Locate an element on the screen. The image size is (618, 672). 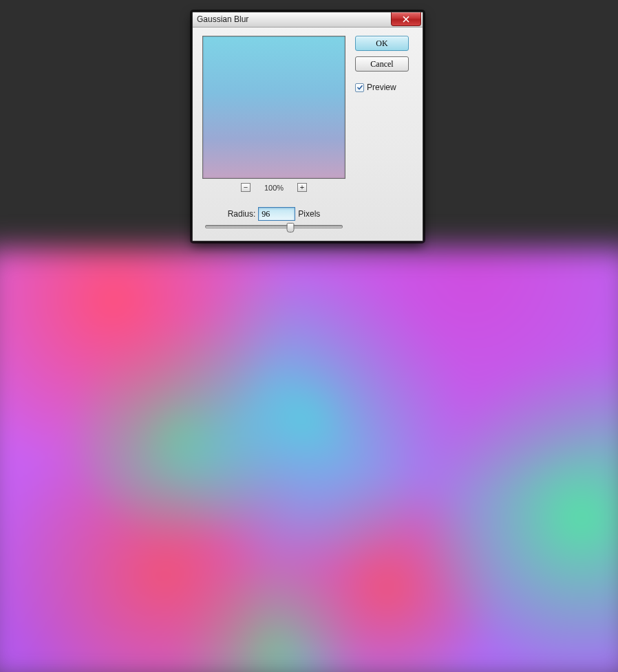
check-icon is located at coordinates (360, 87).